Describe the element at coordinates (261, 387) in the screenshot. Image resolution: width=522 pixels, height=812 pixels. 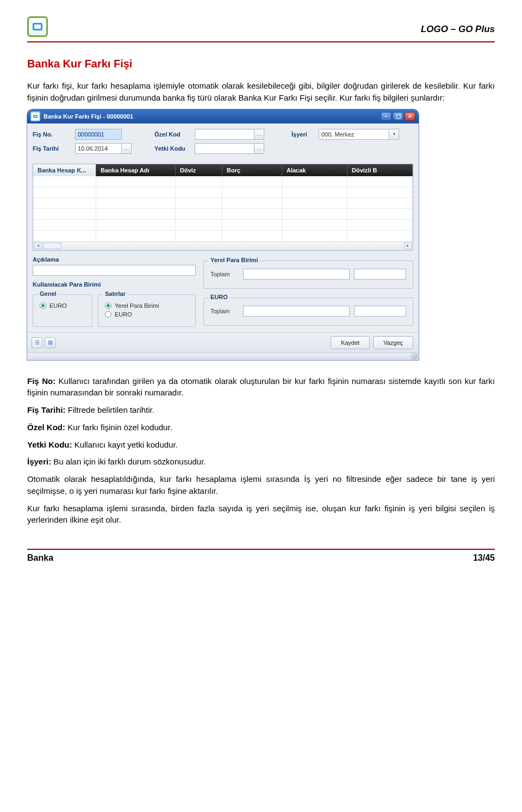
I see `p-fisno: Fiş No: Kullanıcı tarafından girilen ya …` at that location.